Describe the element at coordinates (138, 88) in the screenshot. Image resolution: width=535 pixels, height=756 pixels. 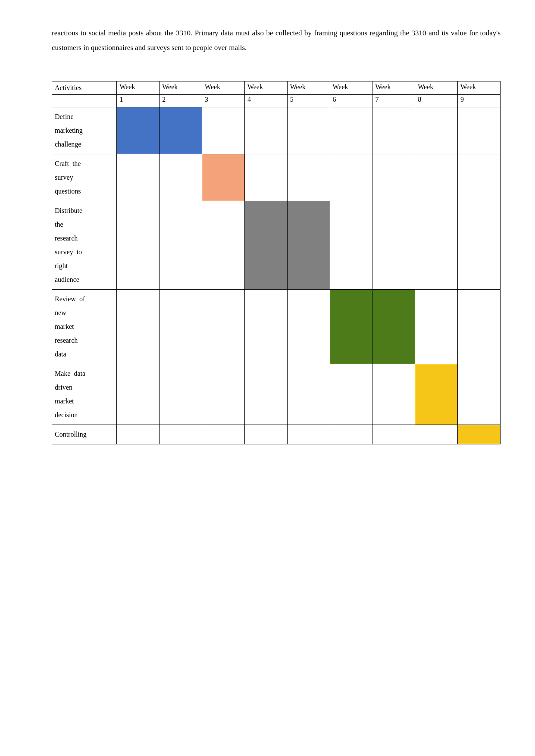
I see `week-header-1: Week` at that location.